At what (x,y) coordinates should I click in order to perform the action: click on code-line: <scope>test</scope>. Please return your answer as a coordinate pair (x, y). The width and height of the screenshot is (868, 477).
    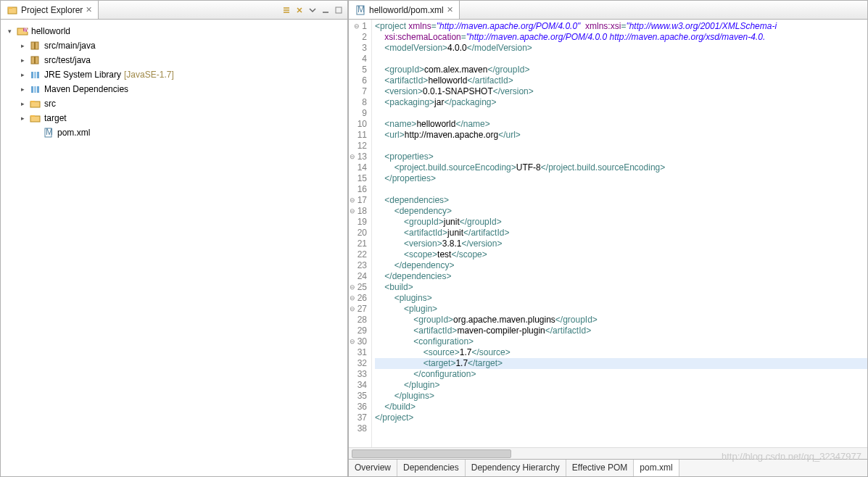
    Looking at the image, I should click on (621, 255).